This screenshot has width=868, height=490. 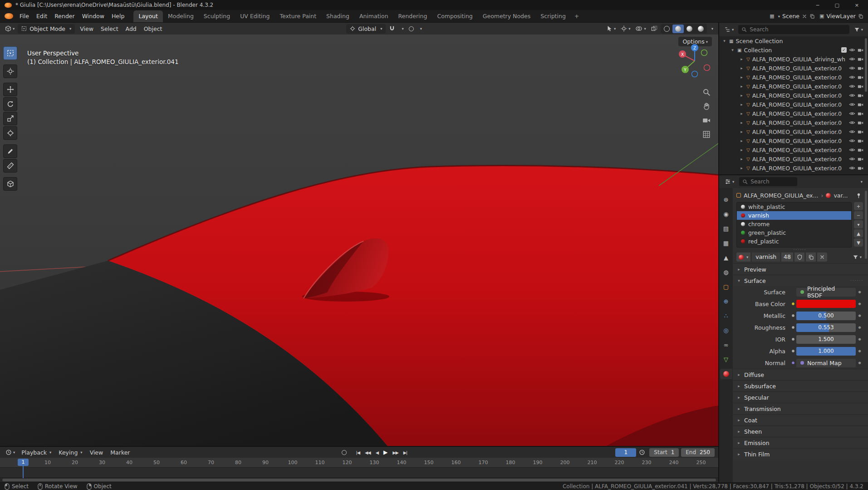 I want to click on view-layer-name: ViewLayer, so click(x=841, y=16).